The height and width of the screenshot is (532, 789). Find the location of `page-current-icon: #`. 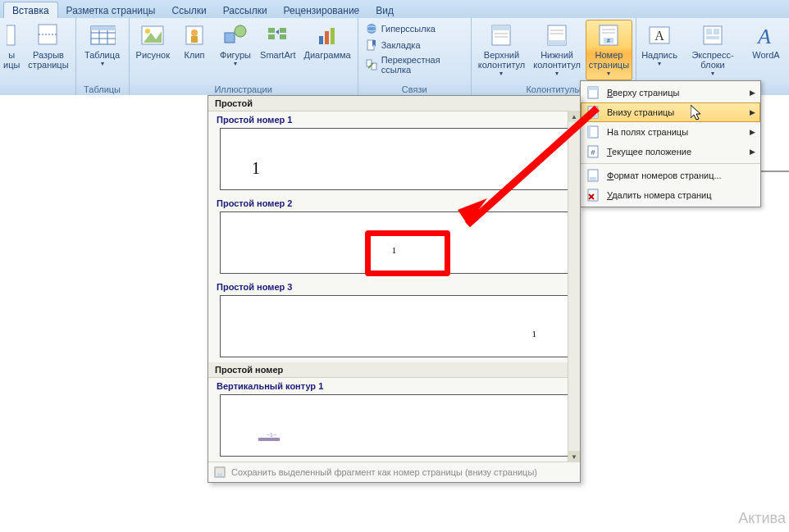

page-current-icon: # is located at coordinates (593, 152).